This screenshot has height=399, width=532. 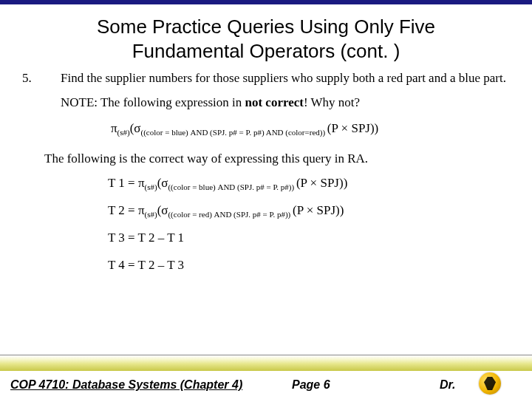 What do you see at coordinates (41, 78) in the screenshot?
I see `item-number: 5.` at bounding box center [41, 78].